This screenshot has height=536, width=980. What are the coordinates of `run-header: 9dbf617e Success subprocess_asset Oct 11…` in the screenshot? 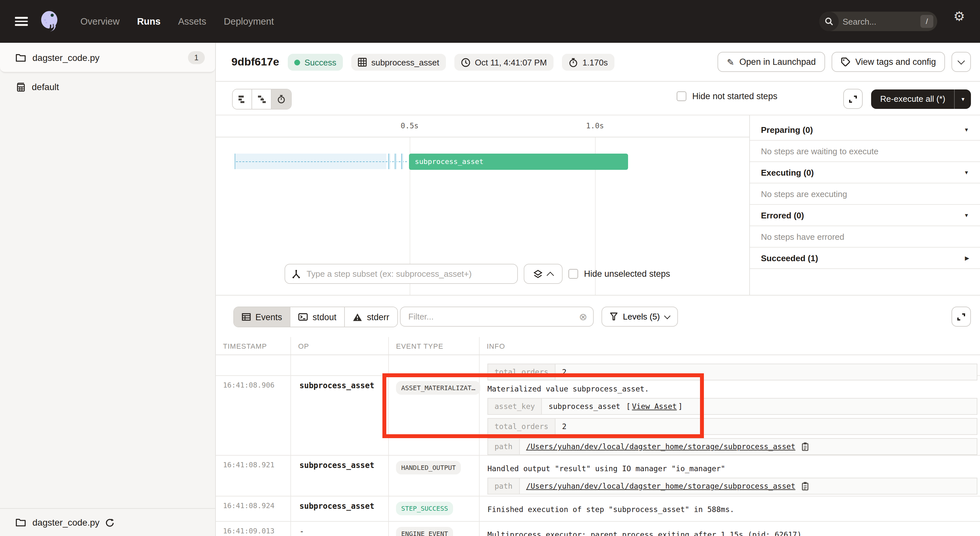 It's located at (598, 62).